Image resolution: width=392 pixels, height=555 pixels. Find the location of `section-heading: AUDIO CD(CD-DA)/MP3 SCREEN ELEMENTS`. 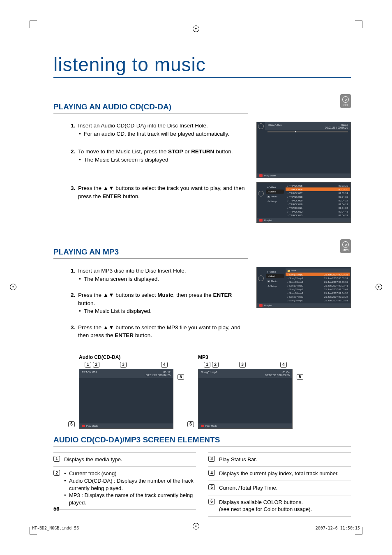

section-heading: AUDIO CD(CD-DA)/MP3 SCREEN ELEMENTS is located at coordinates (202, 441).